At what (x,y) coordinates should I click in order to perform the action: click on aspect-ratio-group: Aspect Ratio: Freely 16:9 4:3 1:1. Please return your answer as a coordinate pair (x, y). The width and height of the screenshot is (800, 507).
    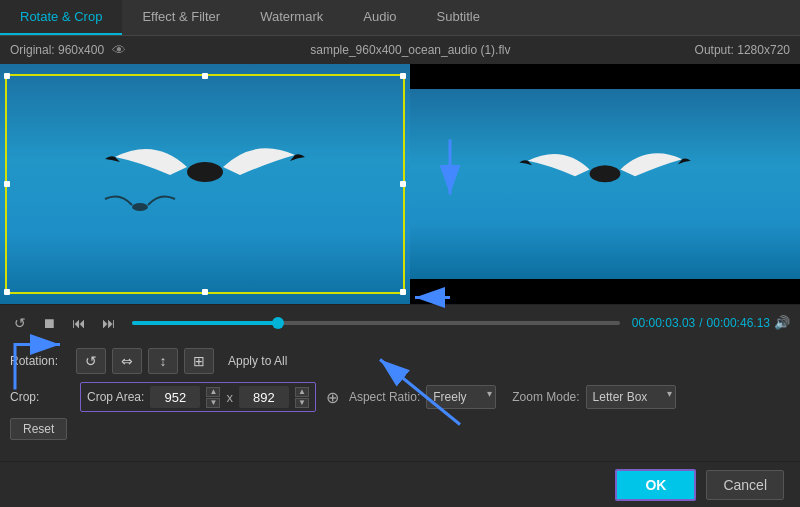
    Looking at the image, I should click on (422, 397).